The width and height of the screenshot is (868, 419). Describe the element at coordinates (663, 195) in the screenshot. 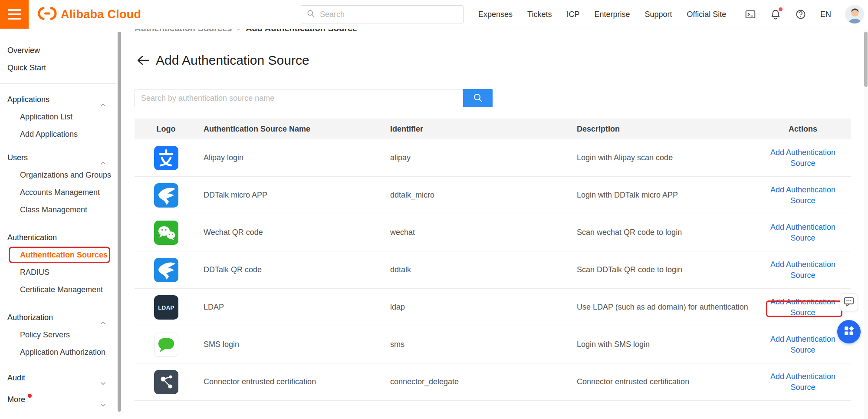

I see `cell-description: Login with DDTalk micro APP` at that location.